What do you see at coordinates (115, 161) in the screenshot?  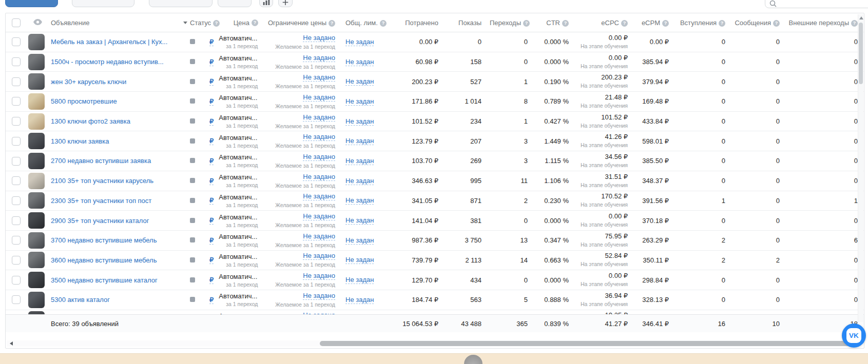 I see `ad-name-link: 2700 недавно вступивши заявка` at bounding box center [115, 161].